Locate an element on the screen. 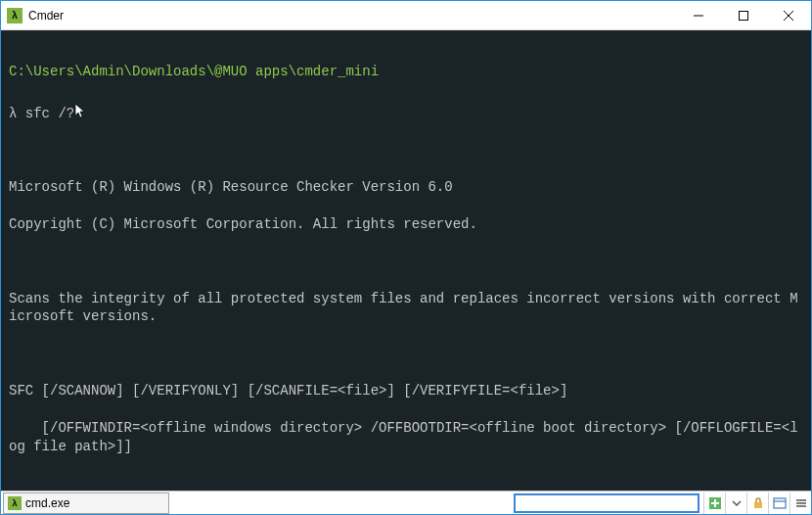  new-console-button is located at coordinates (714, 503).